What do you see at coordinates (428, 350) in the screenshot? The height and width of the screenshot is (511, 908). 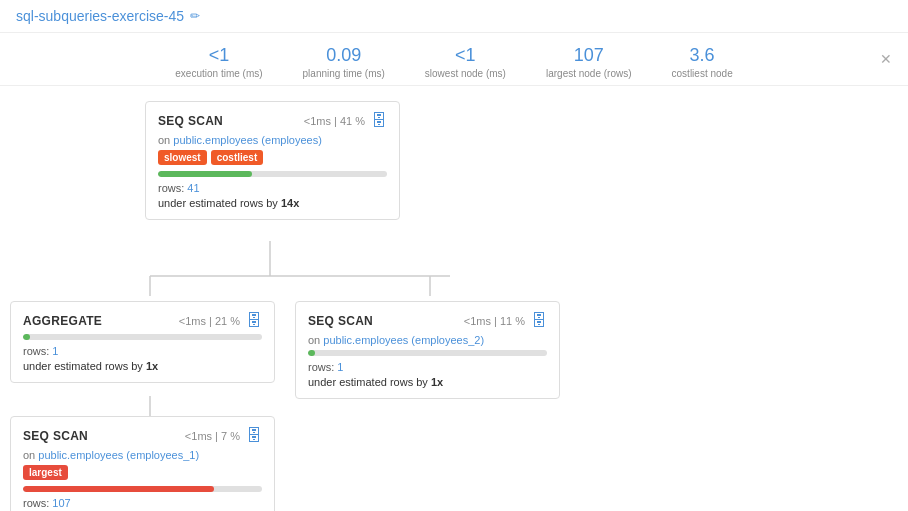 I see `node-seq-scan-mid: SEQ SCAN <1ms | 11 % 🗄 on public.employe…` at bounding box center [428, 350].